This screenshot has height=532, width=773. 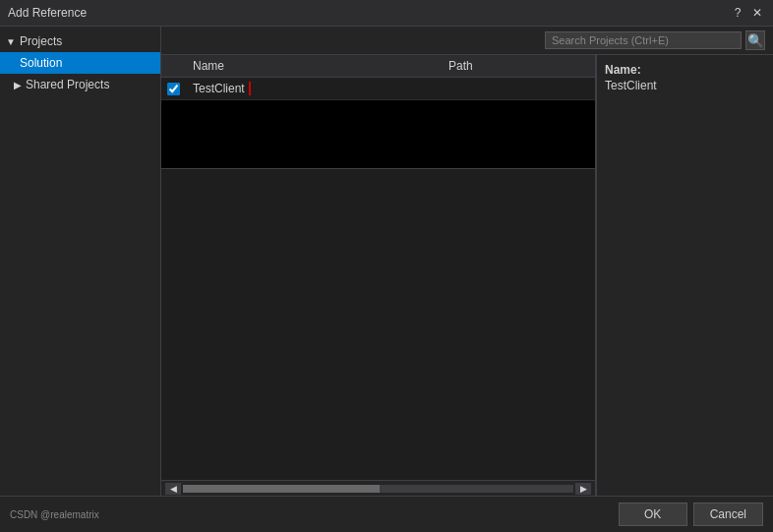 I want to click on row-path-cell, so click(x=517, y=89).